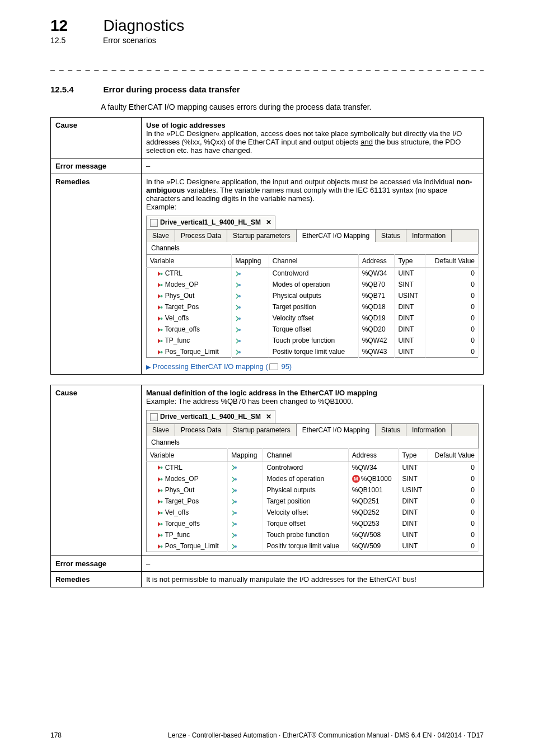  What do you see at coordinates (376, 318) in the screenshot?
I see `cell-address: %QD19` at bounding box center [376, 318].